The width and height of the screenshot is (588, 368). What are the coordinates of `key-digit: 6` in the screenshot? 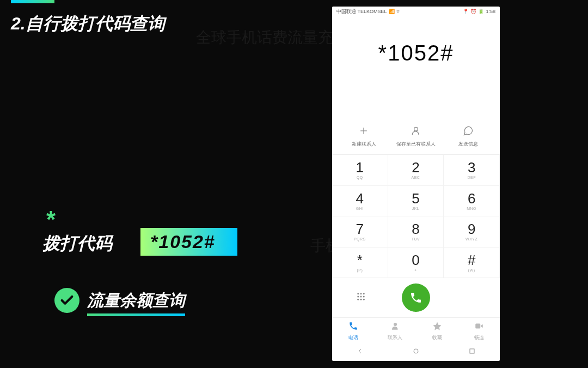 It's located at (471, 198).